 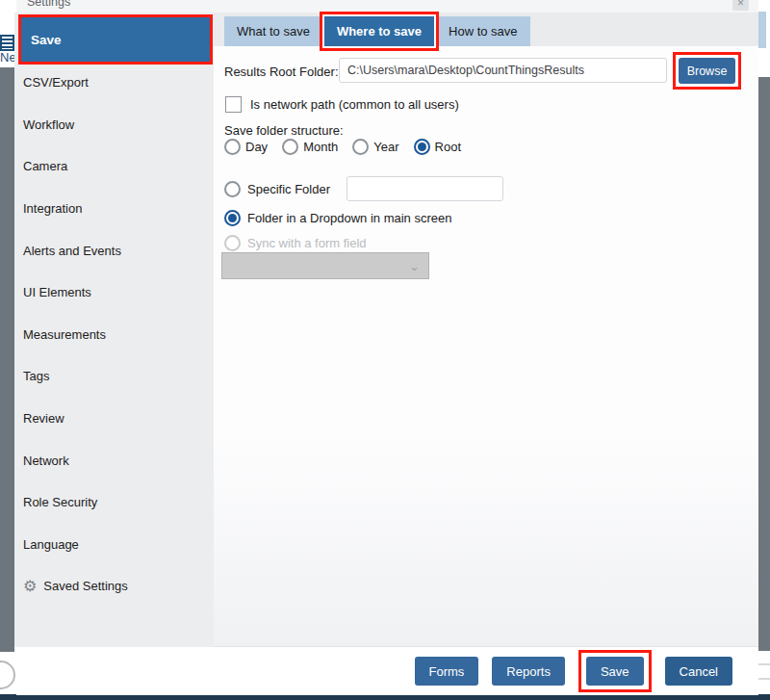 What do you see at coordinates (114, 125) in the screenshot?
I see `sidebar-item-workflow: Workflow` at bounding box center [114, 125].